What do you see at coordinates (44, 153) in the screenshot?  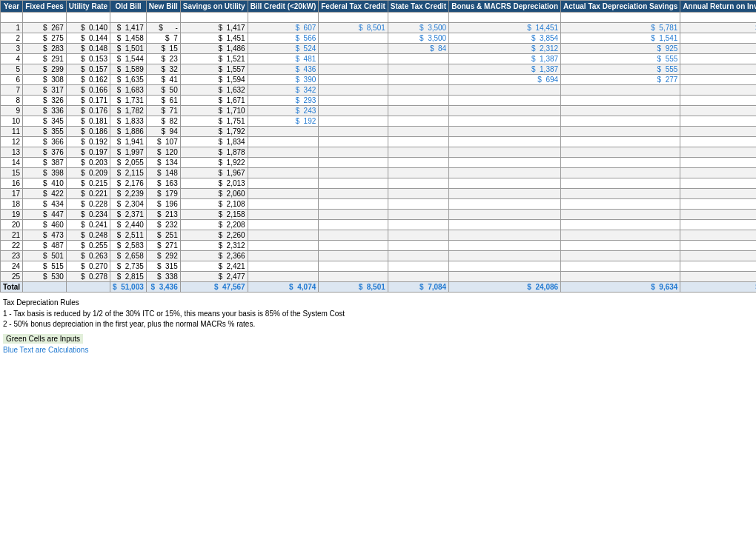 I see `table-cell: $ 376` at bounding box center [44, 153].